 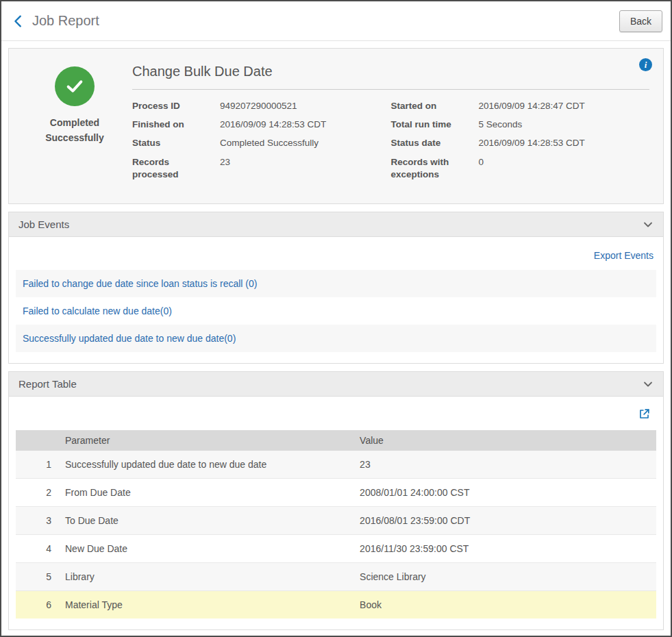 I want to click on field-label: Records processed, so click(x=176, y=168).